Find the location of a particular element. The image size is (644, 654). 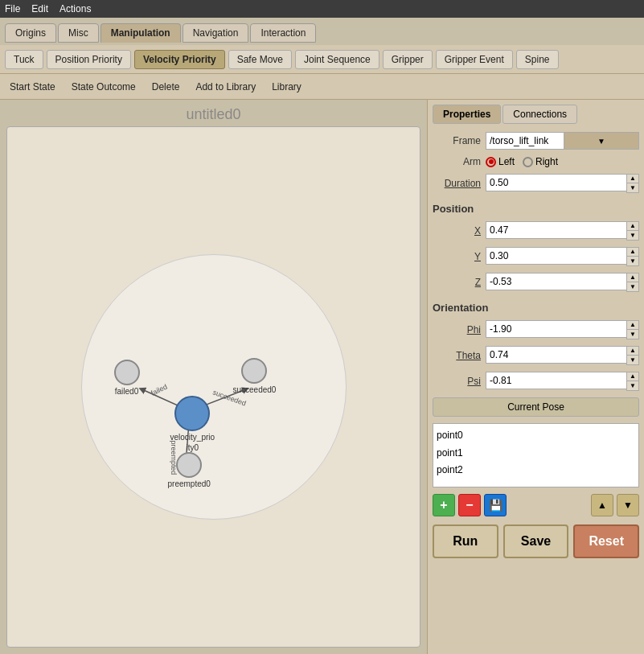

node-succeeded: succeeded0 is located at coordinates (255, 376).